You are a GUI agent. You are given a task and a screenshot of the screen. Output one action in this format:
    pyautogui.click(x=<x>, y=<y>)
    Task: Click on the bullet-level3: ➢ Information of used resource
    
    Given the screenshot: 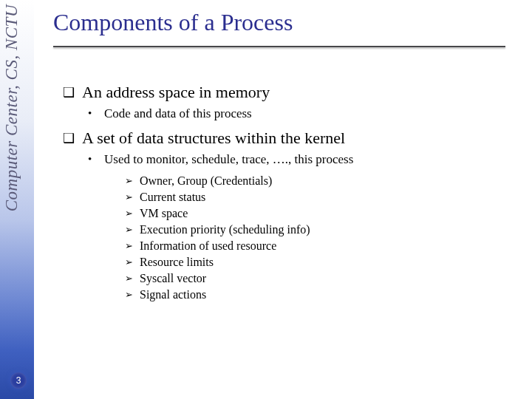 What is the action you would take?
    pyautogui.click(x=284, y=246)
    